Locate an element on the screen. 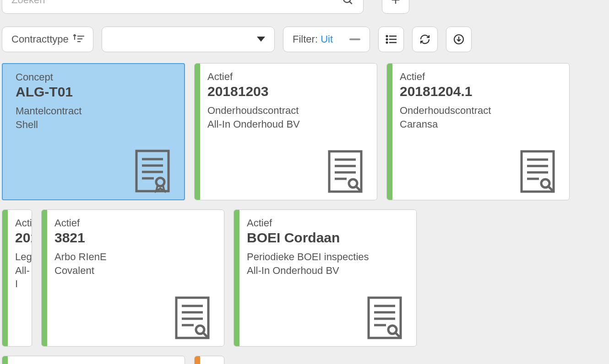  search-placeholder: Zoeken is located at coordinates (28, 3).